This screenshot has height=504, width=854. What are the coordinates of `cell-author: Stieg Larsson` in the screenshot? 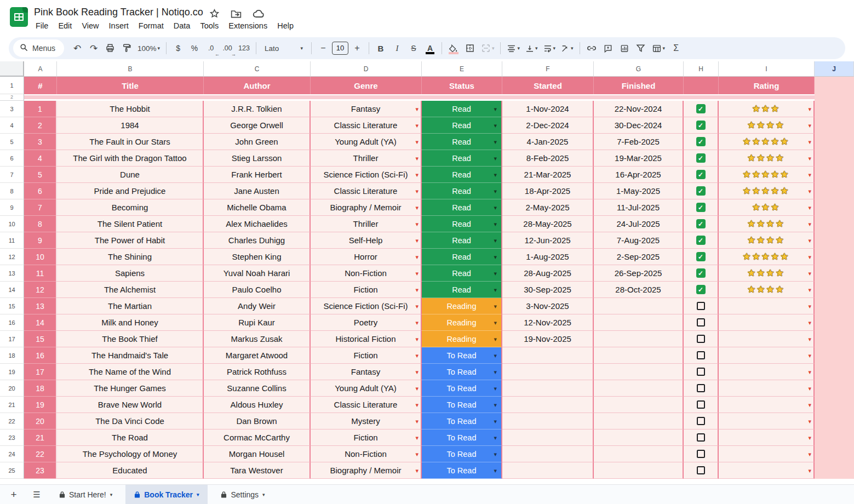 It's located at (257, 158).